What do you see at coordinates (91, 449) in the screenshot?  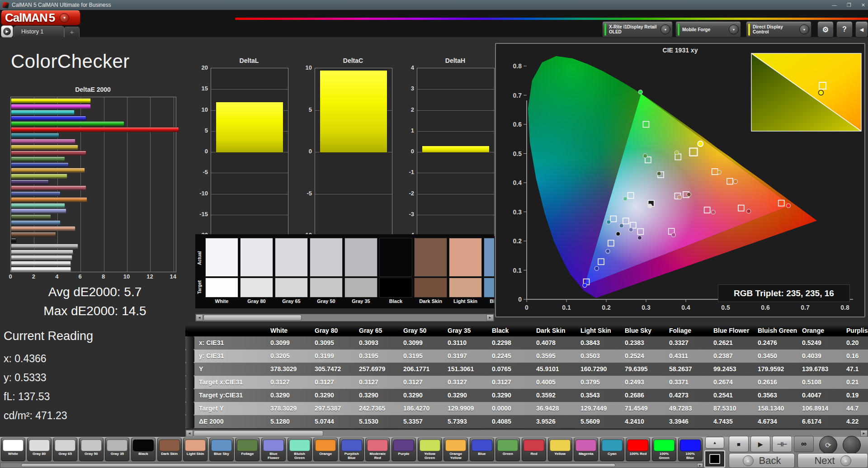 I see `pattern-button-gray-50: Gray 50` at bounding box center [91, 449].